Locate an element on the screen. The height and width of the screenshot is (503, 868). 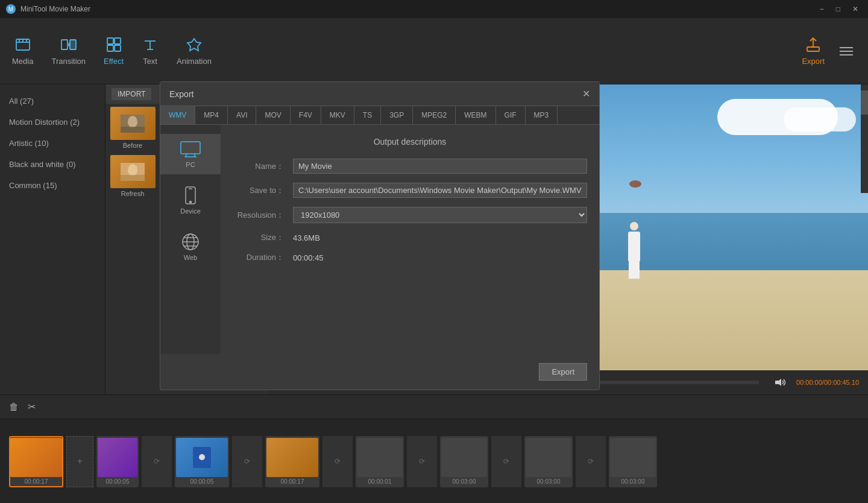
sidebar-item-artistic: Artistic (10) is located at coordinates (52, 144).